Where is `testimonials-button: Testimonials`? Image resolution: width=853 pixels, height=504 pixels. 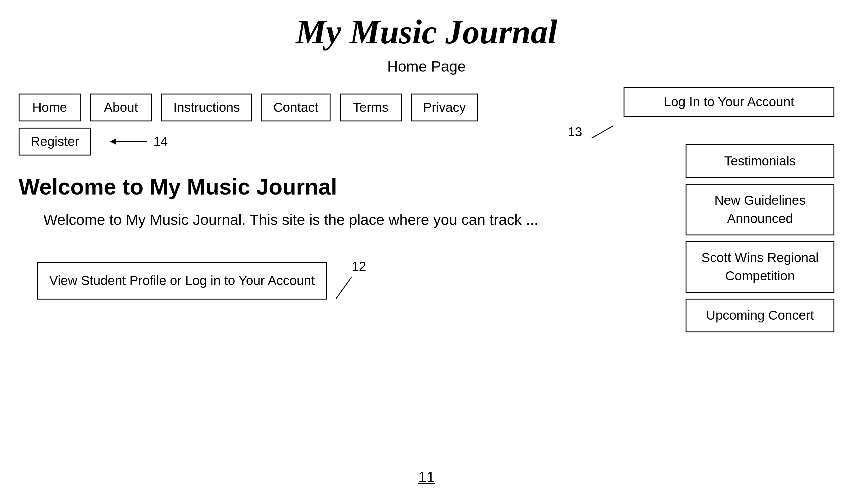 testimonials-button: Testimonials is located at coordinates (760, 161).